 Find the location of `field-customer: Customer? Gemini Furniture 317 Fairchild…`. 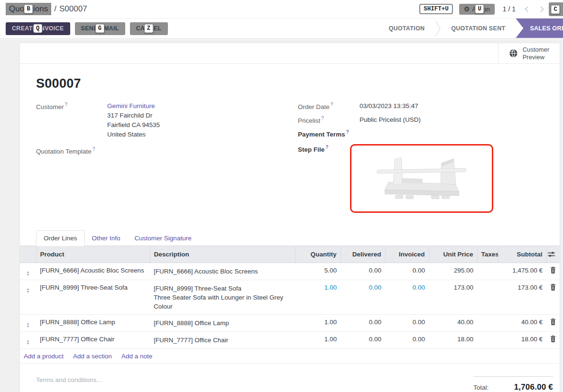

field-customer: Customer? Gemini Furniture 317 Fairchild… is located at coordinates (167, 120).